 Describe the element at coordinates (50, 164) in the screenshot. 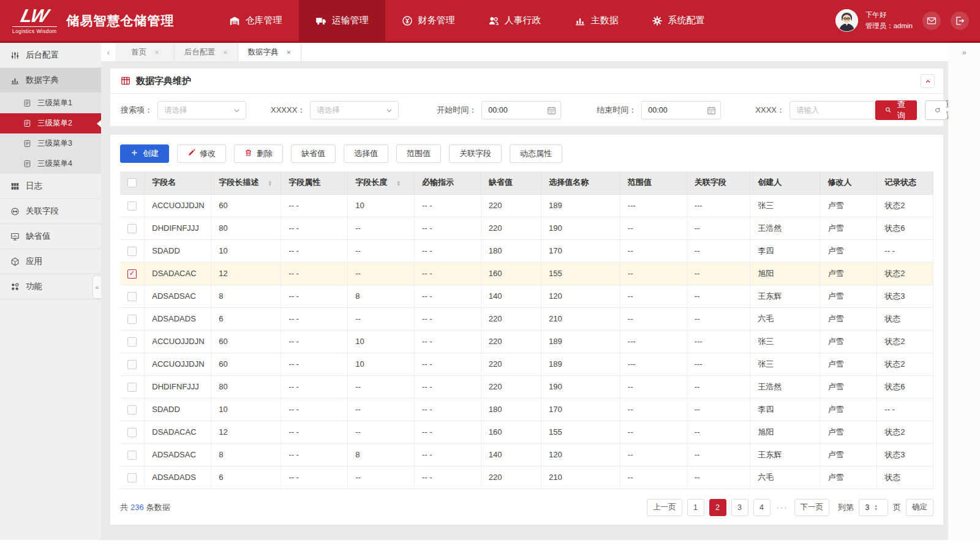

I see `sidebar-item-submenu-4: 三级菜单4` at that location.